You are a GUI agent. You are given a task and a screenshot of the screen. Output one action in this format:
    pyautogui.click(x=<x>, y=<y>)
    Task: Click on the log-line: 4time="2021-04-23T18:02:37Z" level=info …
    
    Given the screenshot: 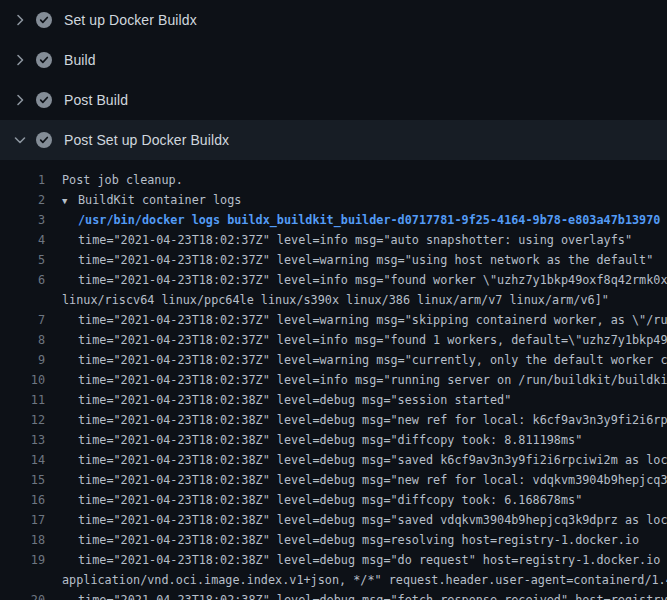 What is the action you would take?
    pyautogui.click(x=334, y=240)
    